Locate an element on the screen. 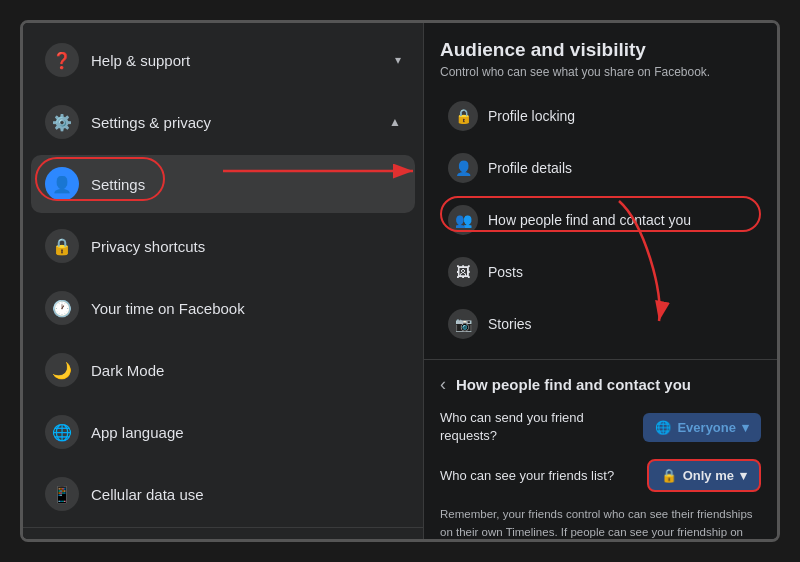 This screenshot has height=562, width=800. right-menu-label: Stories is located at coordinates (510, 324).